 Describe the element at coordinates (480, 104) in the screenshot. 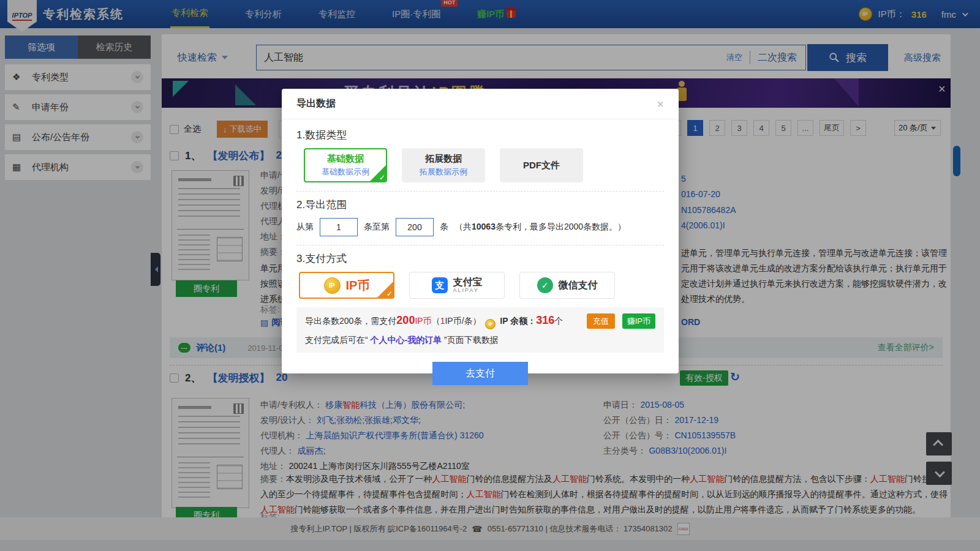

I see `modal-header: 导出数据 ×` at that location.